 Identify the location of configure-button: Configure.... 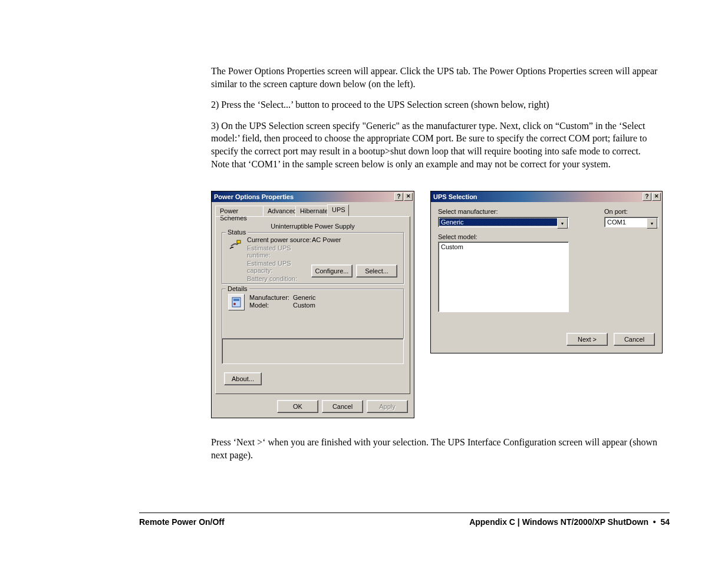
(332, 271).